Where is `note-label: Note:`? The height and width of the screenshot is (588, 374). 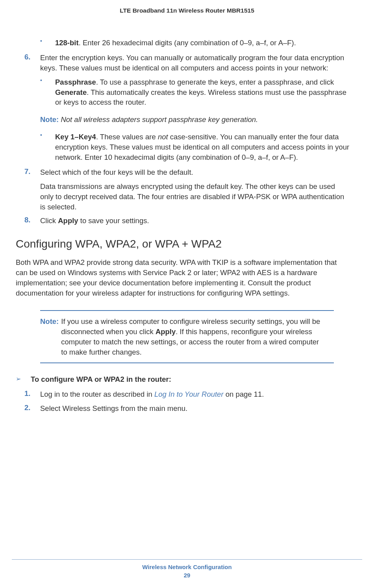 note-label: Note: is located at coordinates (50, 120).